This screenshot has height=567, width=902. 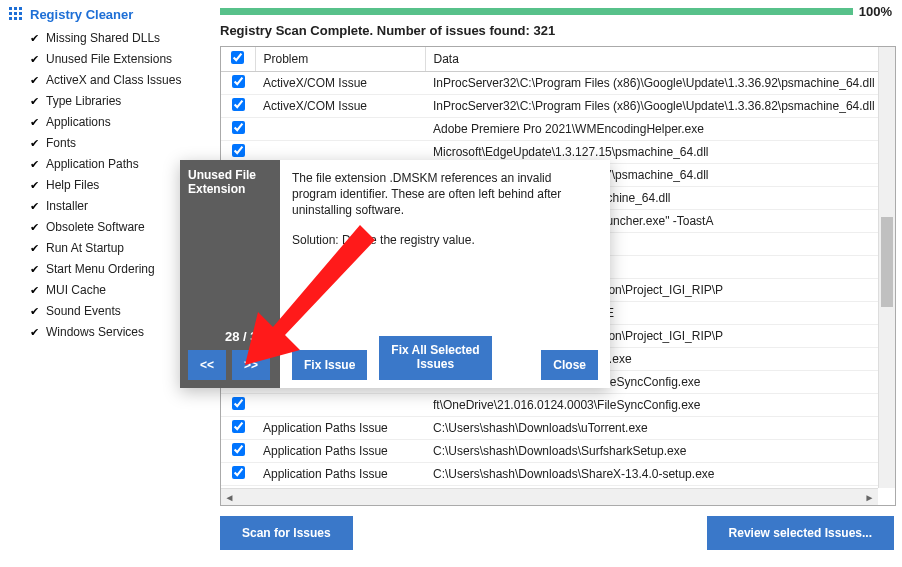 I want to click on sidebar-header: Registry Cleaner, so click(x=114, y=16).